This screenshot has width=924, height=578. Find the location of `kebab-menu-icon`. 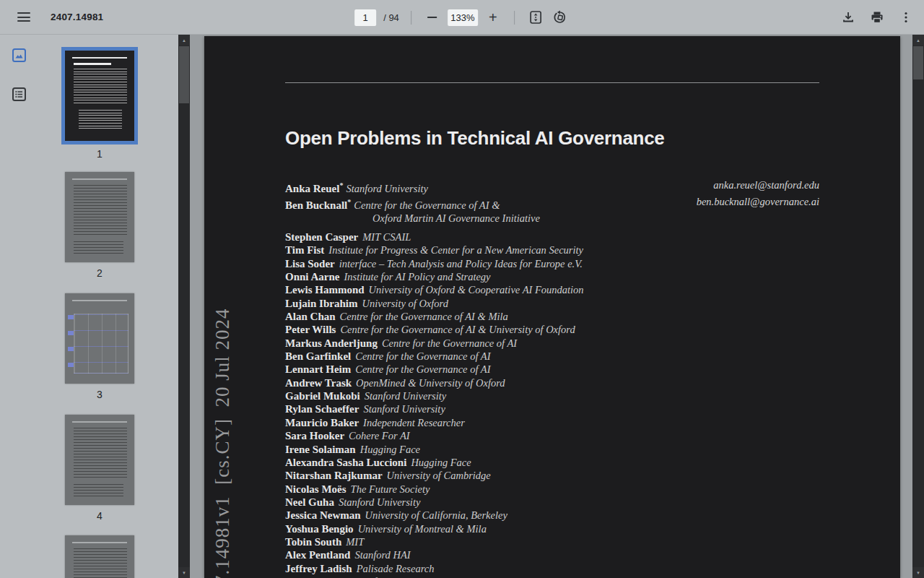

kebab-menu-icon is located at coordinates (906, 17).